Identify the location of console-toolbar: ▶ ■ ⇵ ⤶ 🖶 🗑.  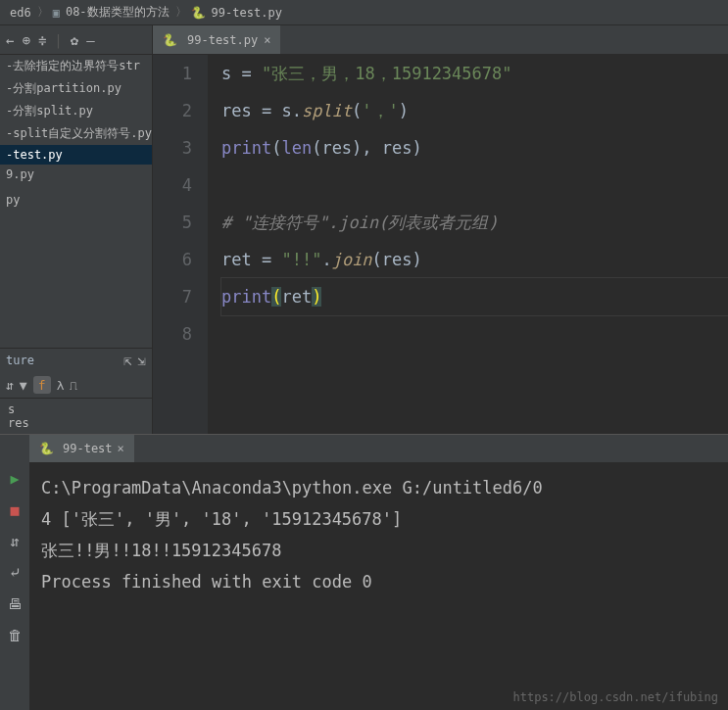
(15, 572).